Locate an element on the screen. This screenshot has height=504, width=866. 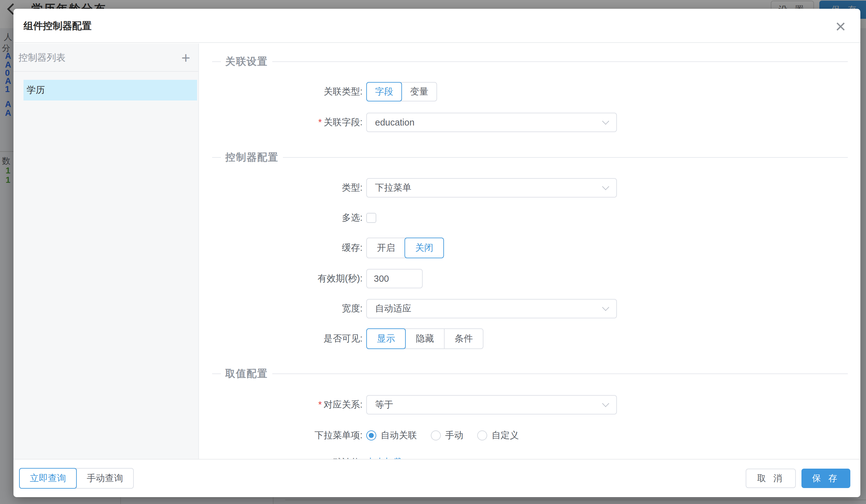
width-select: 自动适应 is located at coordinates (491, 309).